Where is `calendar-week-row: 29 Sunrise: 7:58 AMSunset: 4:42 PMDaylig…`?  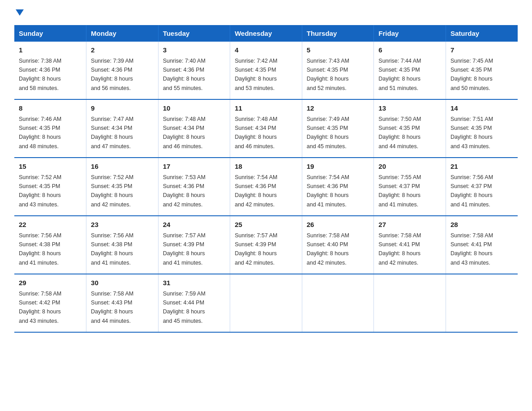
calendar-week-row: 29 Sunrise: 7:58 AMSunset: 4:42 PMDaylig… is located at coordinates (266, 303).